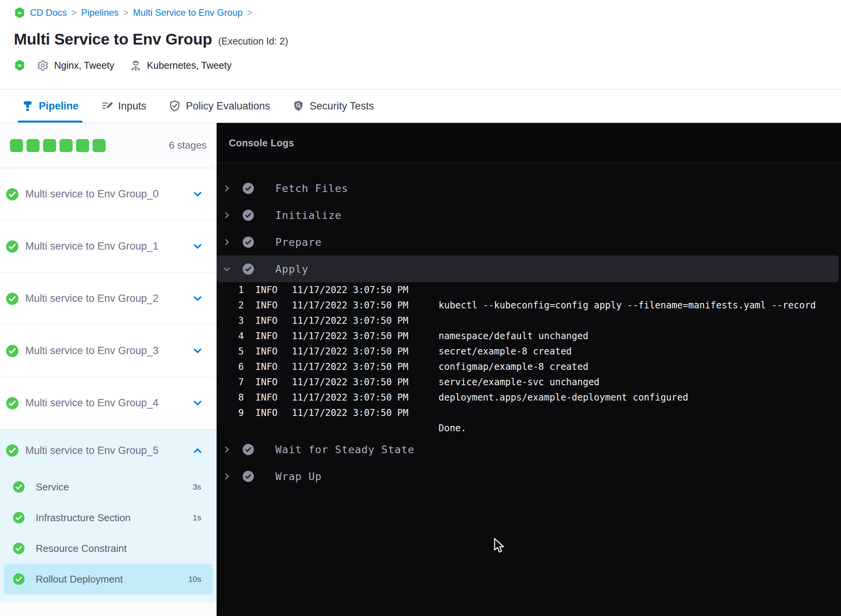 Image resolution: width=841 pixels, height=616 pixels. Describe the element at coordinates (262, 143) in the screenshot. I see `console-logs-title: Console Logs` at that location.